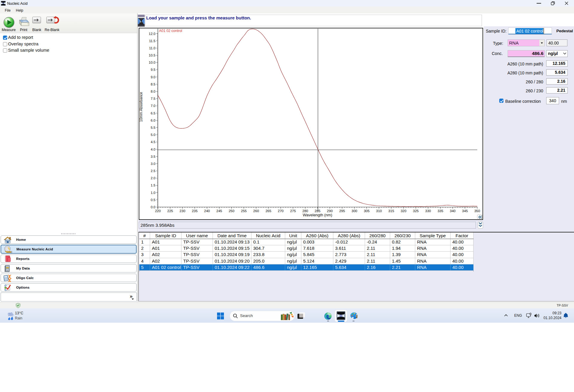 This screenshot has width=574, height=392. Describe the element at coordinates (153, 77) in the screenshot. I see `svg-text: 9.0` at that location.